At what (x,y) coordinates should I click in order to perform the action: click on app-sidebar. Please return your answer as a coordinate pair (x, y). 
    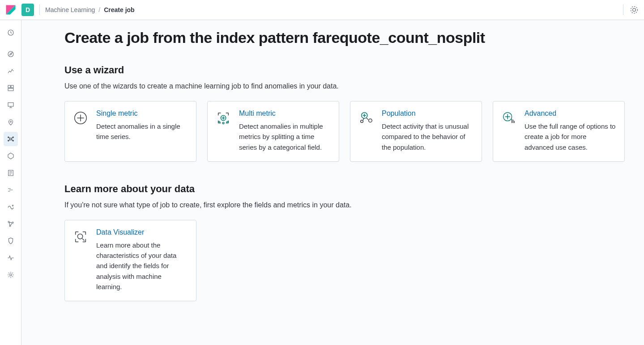
    Looking at the image, I should click on (11, 182).